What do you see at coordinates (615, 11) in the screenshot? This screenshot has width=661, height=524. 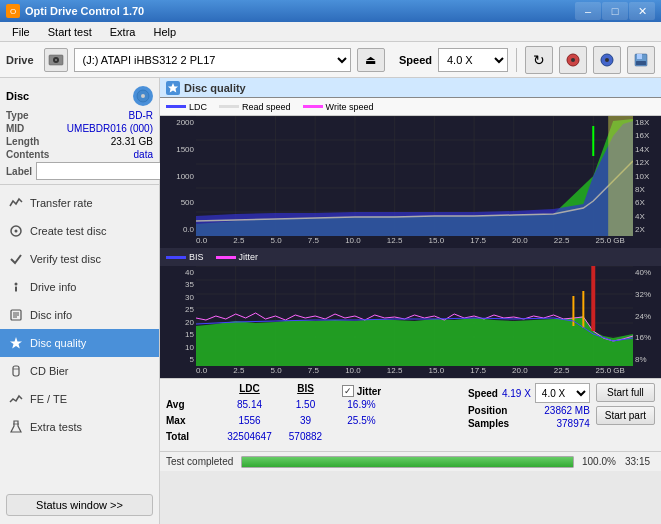 I see `maximize-button: □` at bounding box center [615, 11].